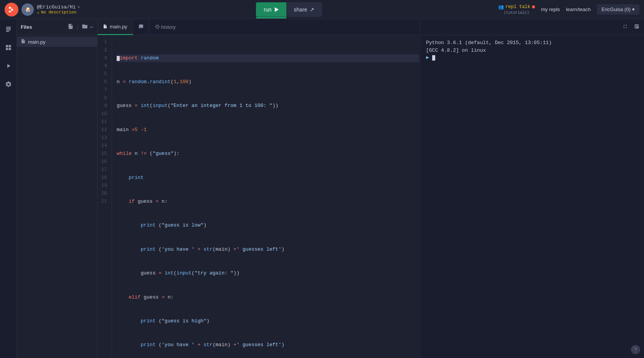  What do you see at coordinates (268, 106) in the screenshot?
I see `code-line-3: guess = int(input("Enter an integer from…` at bounding box center [268, 106].